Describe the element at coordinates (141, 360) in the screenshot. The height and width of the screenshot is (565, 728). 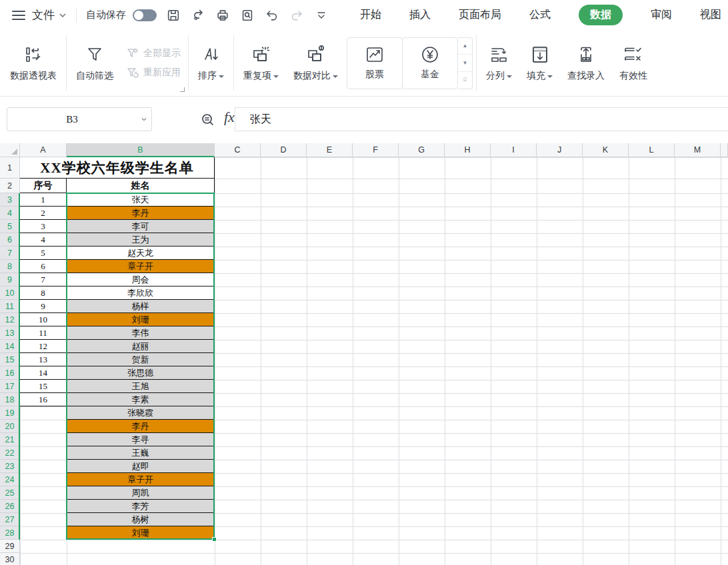
I see `cell-B15: 贺新` at that location.